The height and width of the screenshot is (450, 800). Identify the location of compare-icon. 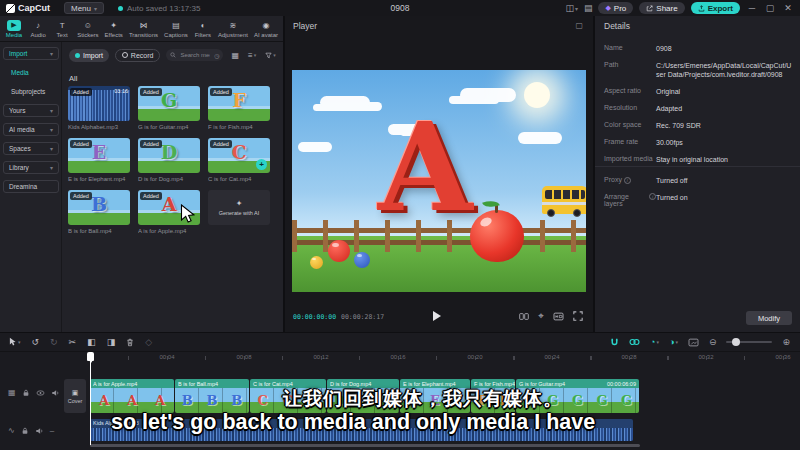
(524, 316).